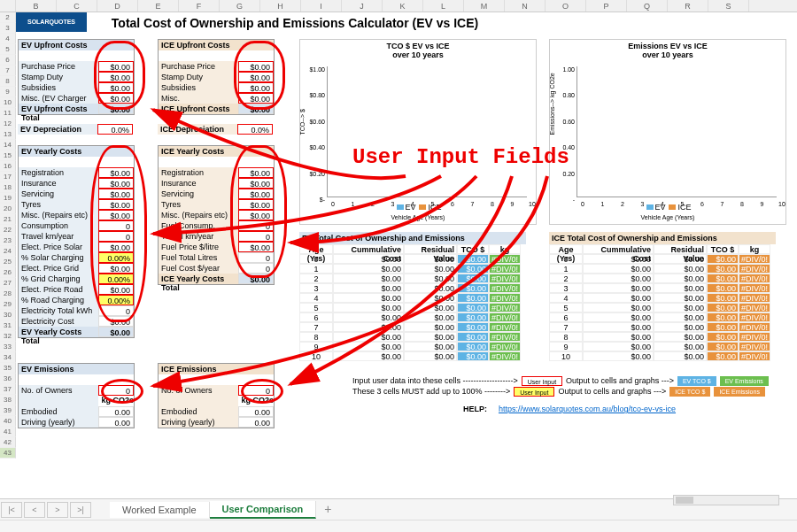  Describe the element at coordinates (668, 50) in the screenshot. I see `emissions-chart-title: Emissions EV vs ICEover 10 years` at that location.